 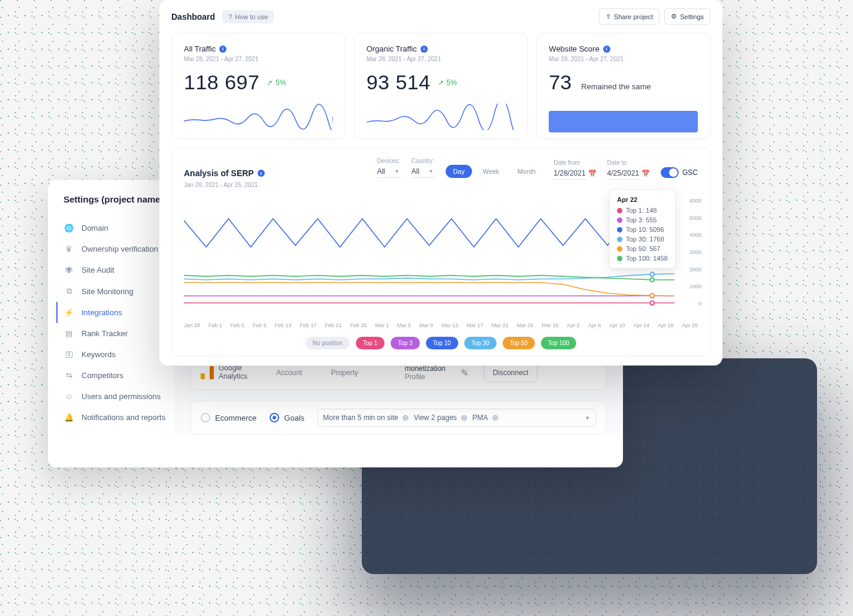 What do you see at coordinates (642, 229) in the screenshot?
I see `chart-tooltip: Apr 22 Top 1: 148Top 3: 555Top 10: 5096T…` at bounding box center [642, 229].